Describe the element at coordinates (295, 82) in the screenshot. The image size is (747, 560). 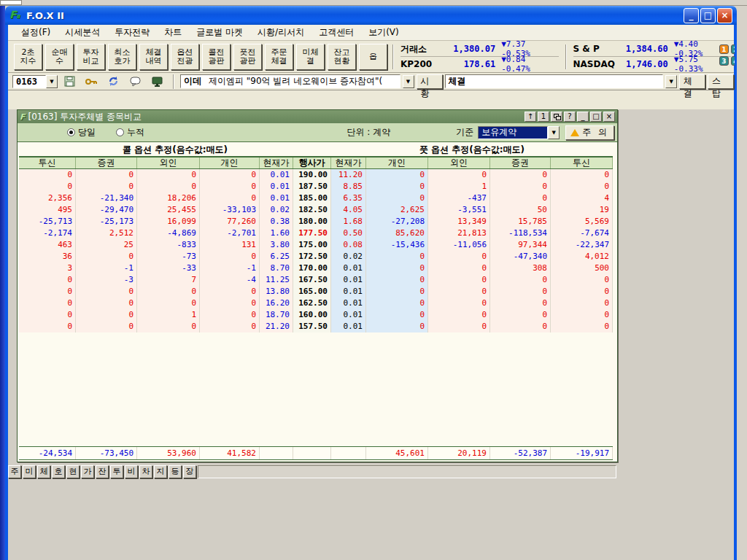
I see `news-headline: 제이엠피 "90억 빌려 네오웨이브 증자참여"(` at that location.